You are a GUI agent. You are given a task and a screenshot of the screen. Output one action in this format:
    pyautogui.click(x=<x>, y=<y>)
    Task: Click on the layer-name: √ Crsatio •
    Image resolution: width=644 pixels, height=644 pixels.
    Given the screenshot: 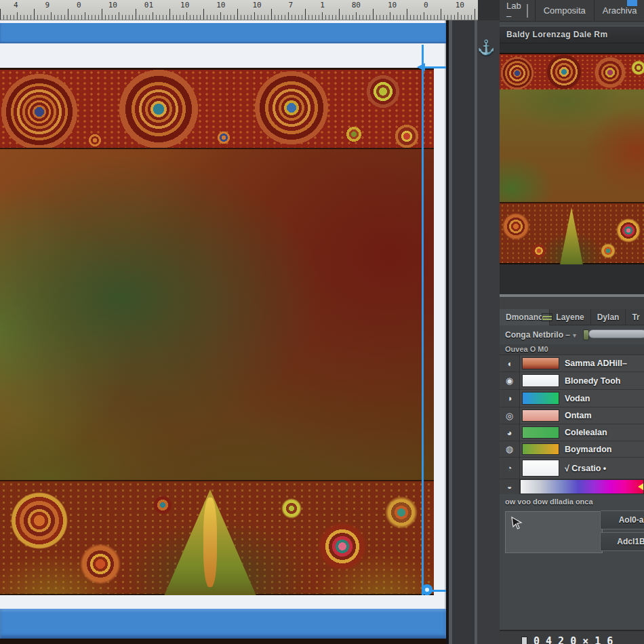 What is the action you would take?
    pyautogui.click(x=586, y=468)
    